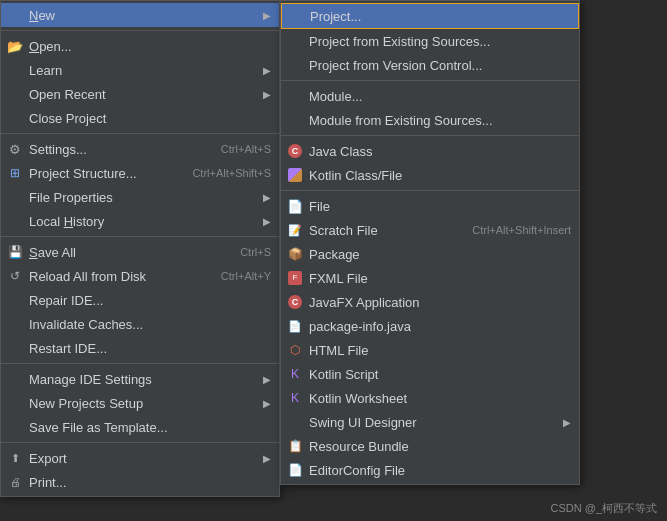  I want to click on submenu-item-package: 📦 Package, so click(430, 254).